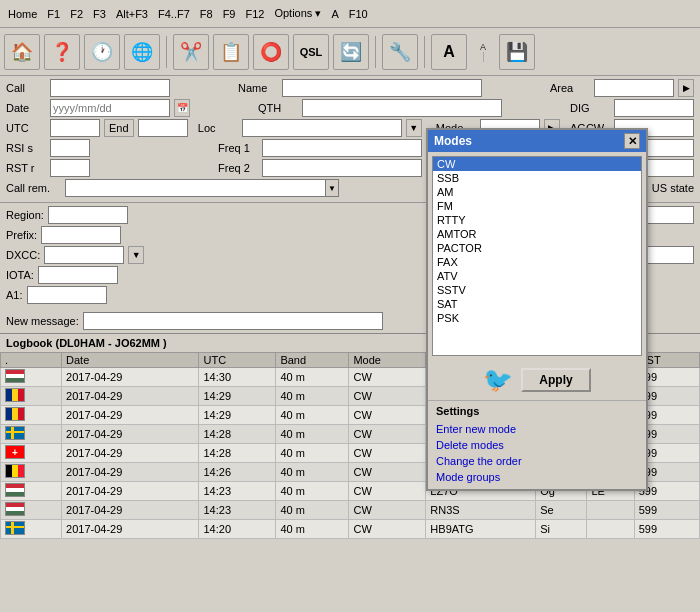 This screenshot has width=700, height=612. Describe the element at coordinates (402, 108) in the screenshot. I see `qth-input` at that location.